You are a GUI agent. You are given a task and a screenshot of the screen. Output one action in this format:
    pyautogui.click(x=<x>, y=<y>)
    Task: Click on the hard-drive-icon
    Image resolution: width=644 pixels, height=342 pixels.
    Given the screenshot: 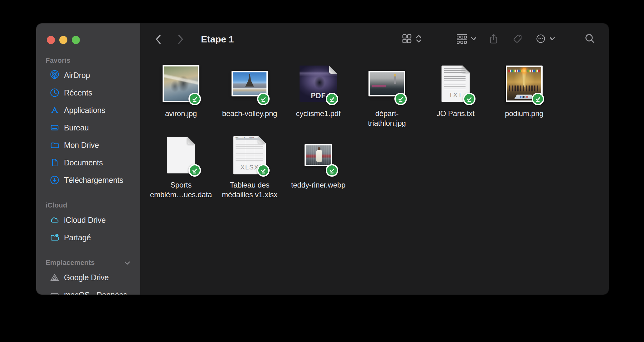 What is the action you would take?
    pyautogui.click(x=55, y=292)
    